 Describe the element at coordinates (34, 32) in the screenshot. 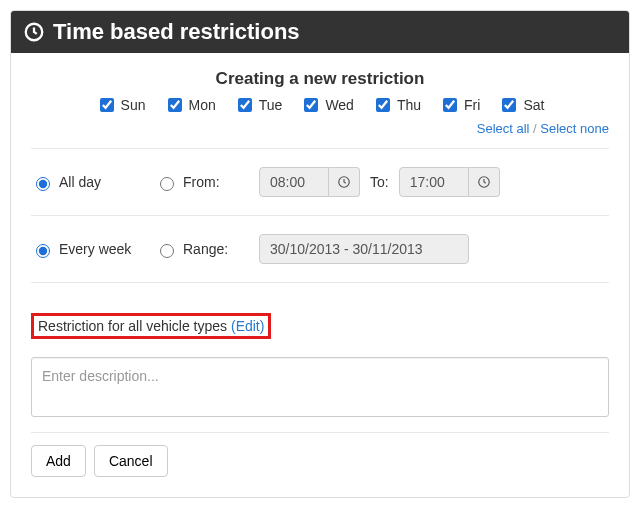

I see `clock-icon` at that location.